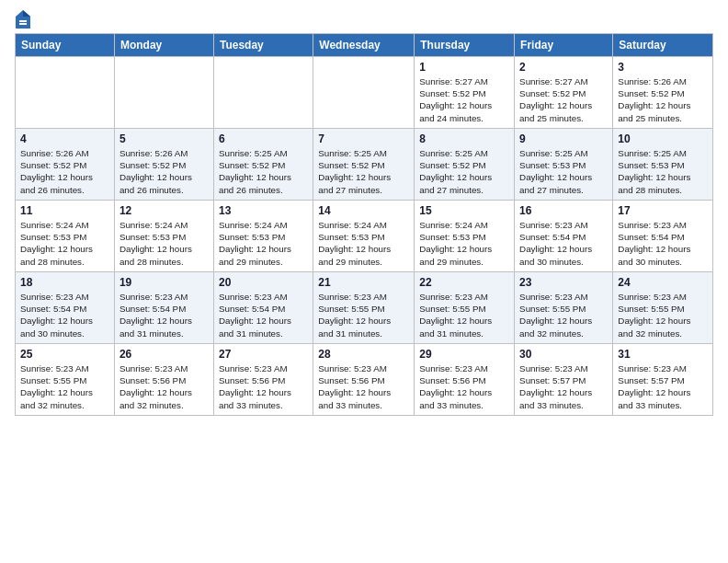 The image size is (728, 563). I want to click on day-info: Sunrise: 5:27 AMSunset: 5:52 PMDaylight:…, so click(563, 99).